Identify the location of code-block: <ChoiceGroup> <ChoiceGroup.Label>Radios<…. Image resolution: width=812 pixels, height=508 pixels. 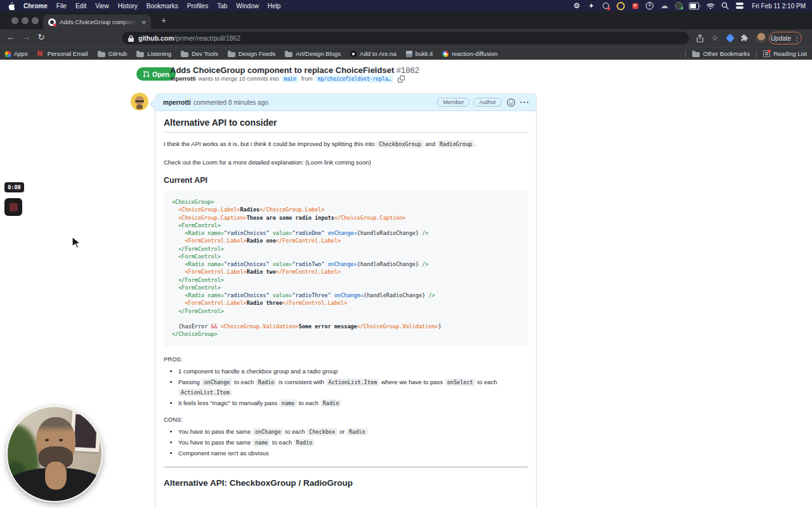
(346, 268).